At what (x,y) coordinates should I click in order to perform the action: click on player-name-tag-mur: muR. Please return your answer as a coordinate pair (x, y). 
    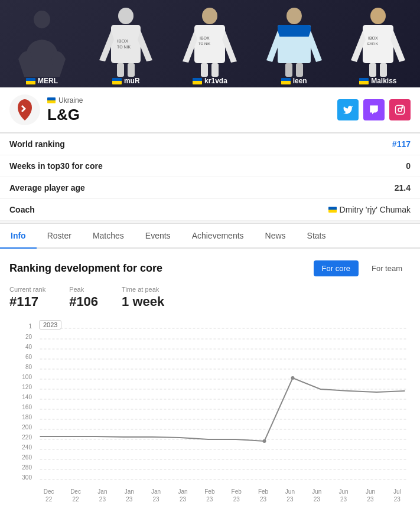
    Looking at the image, I should click on (126, 81).